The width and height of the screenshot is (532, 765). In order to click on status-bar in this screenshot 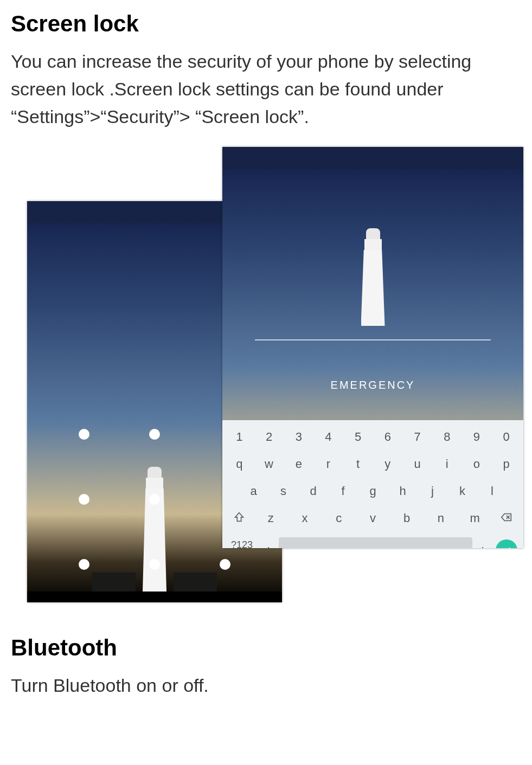, I will do `click(373, 158)`.